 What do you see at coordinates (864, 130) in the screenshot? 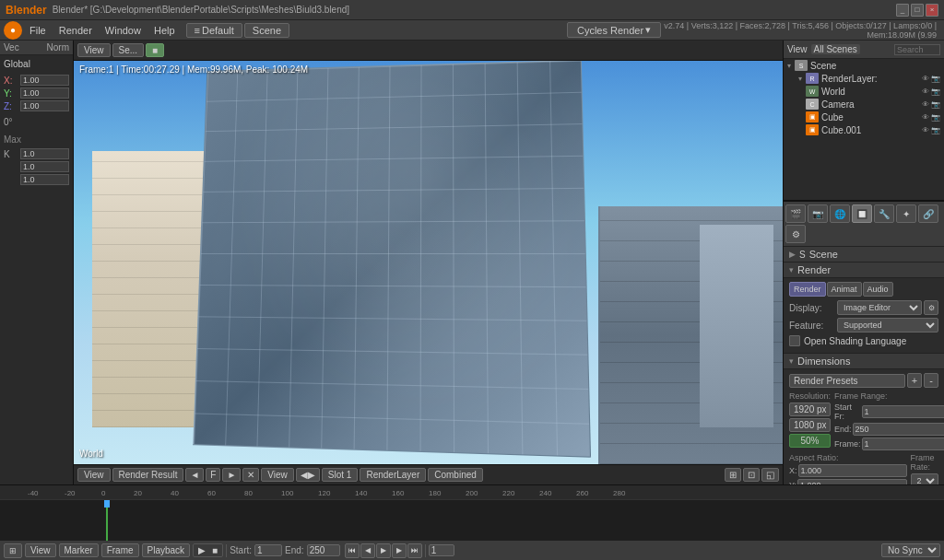
I see `outliner-item-cube001: ▣ Cube.001 👁 📷` at bounding box center [864, 130].